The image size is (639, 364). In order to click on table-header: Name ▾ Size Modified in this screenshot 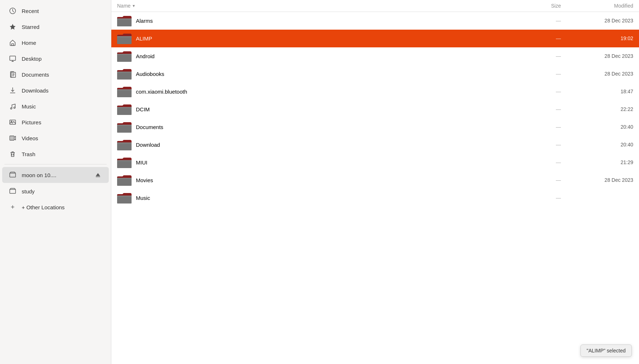, I will do `click(375, 6)`.